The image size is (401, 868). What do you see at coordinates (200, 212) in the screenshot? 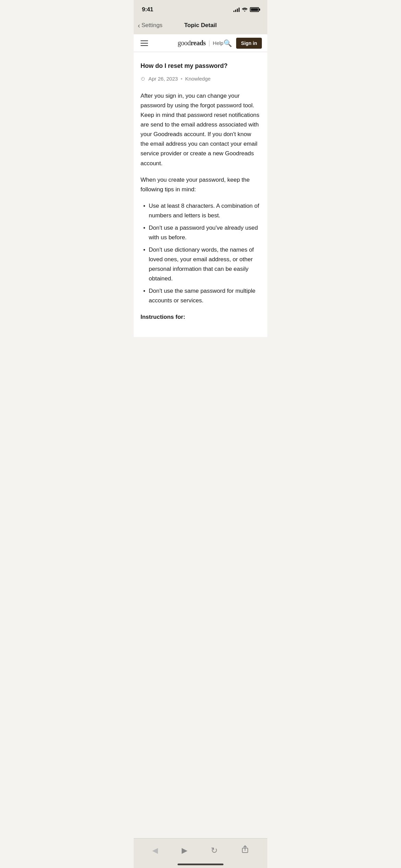
I see `main-content: How do I reset my password? ⏲ Apr 26, 20…` at bounding box center [200, 212].